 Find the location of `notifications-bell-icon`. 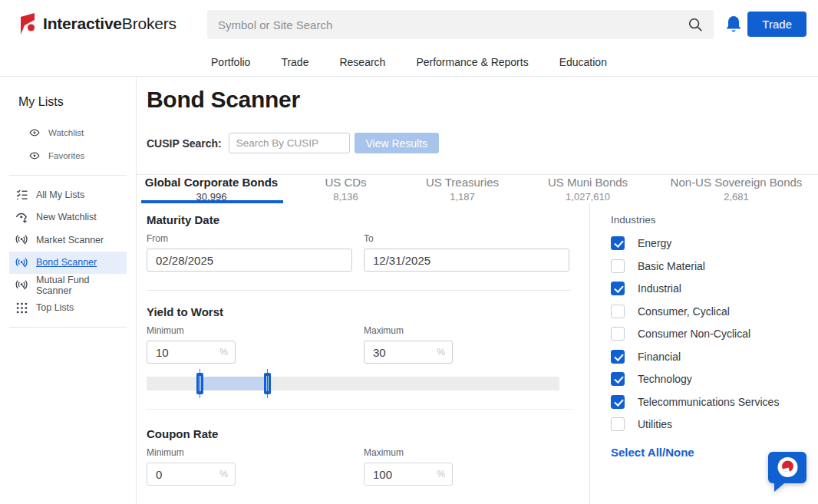

notifications-bell-icon is located at coordinates (734, 25).